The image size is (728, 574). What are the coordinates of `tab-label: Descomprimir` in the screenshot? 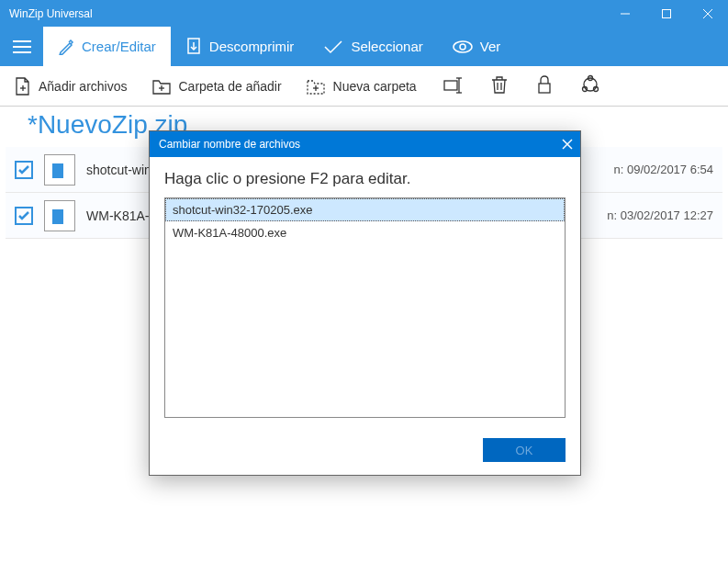 It's located at (252, 46).